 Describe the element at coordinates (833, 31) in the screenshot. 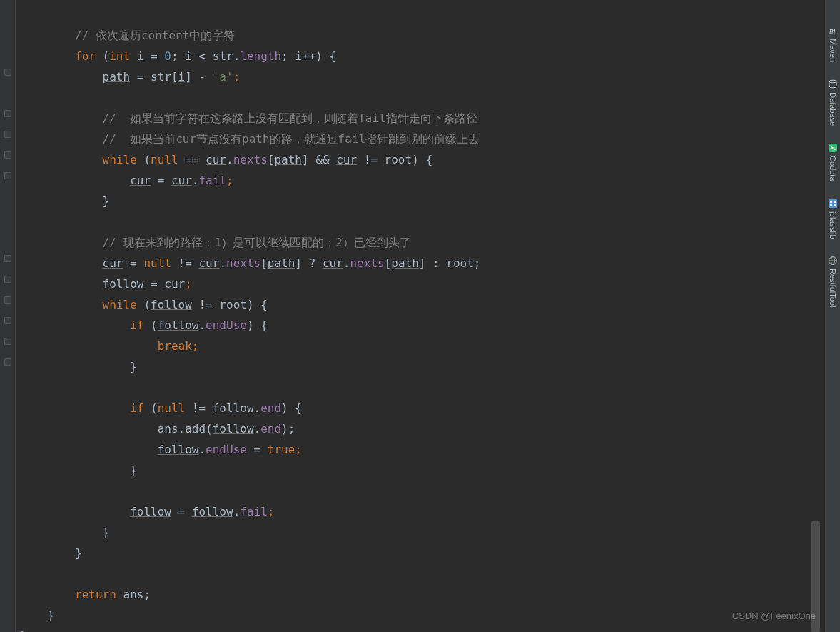

I see `maven-icon: m` at that location.